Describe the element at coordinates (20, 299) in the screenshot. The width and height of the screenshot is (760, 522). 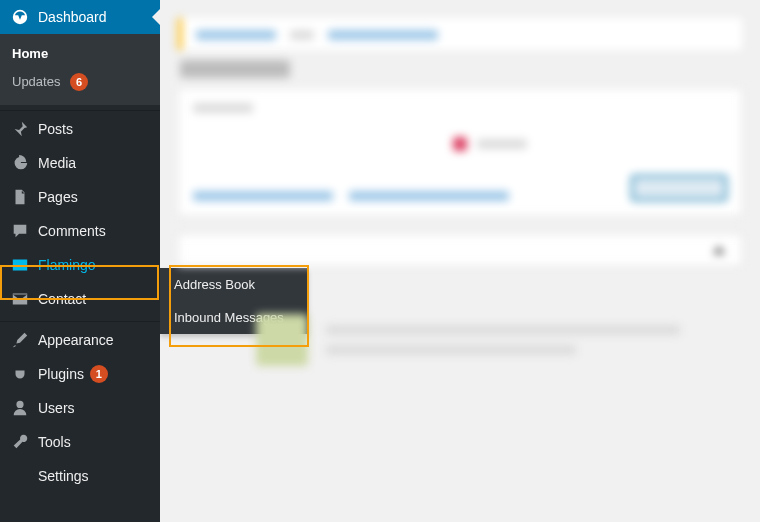
I see `envelope-icon` at that location.